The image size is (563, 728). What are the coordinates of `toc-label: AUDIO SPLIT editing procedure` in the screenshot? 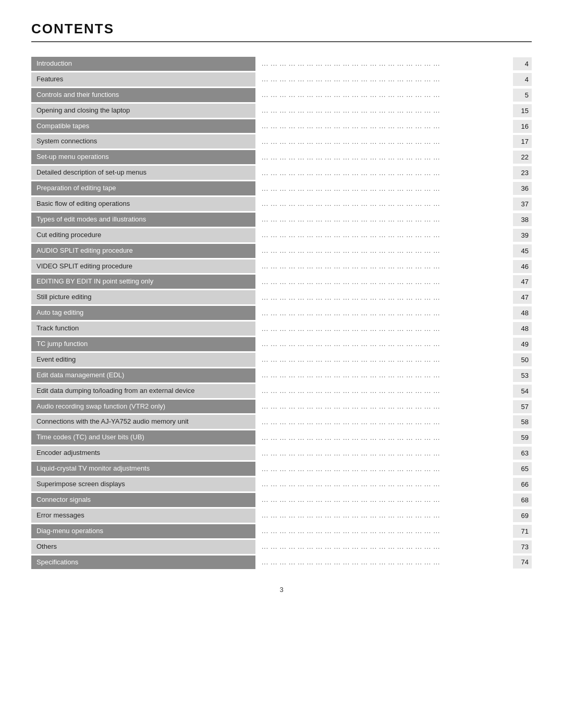 It's located at (143, 251).